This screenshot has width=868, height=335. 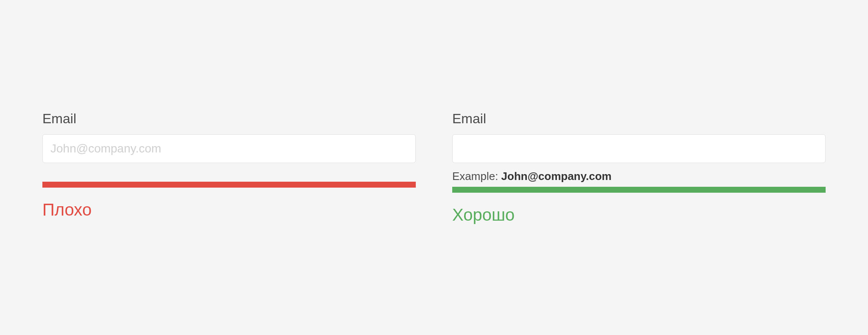 What do you see at coordinates (229, 119) in the screenshot?
I see `email-label-bad: Email` at bounding box center [229, 119].